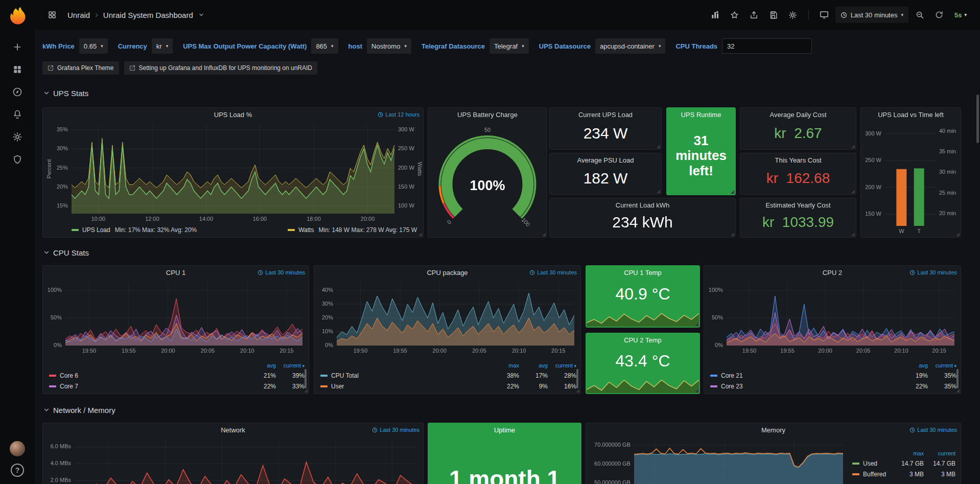 This screenshot has height=484, width=980. I want to click on sidebar-item-explore, so click(17, 92).